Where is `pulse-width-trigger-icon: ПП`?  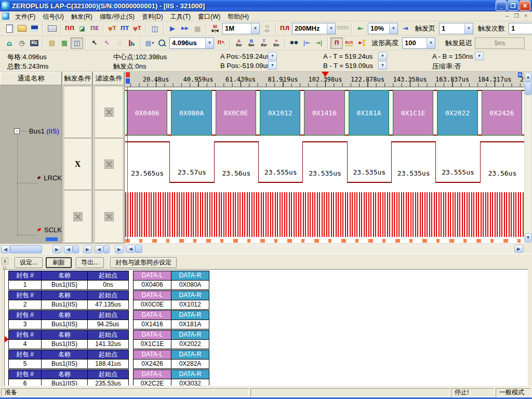 pulse-width-trigger-icon: ПП is located at coordinates (70, 29).